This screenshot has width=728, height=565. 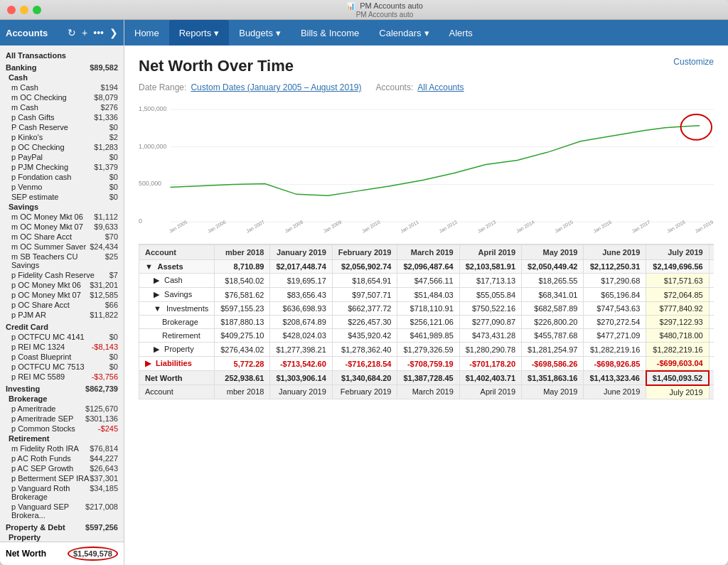 What do you see at coordinates (330, 33) in the screenshot?
I see `nav-bills: Bills & Income` at bounding box center [330, 33].